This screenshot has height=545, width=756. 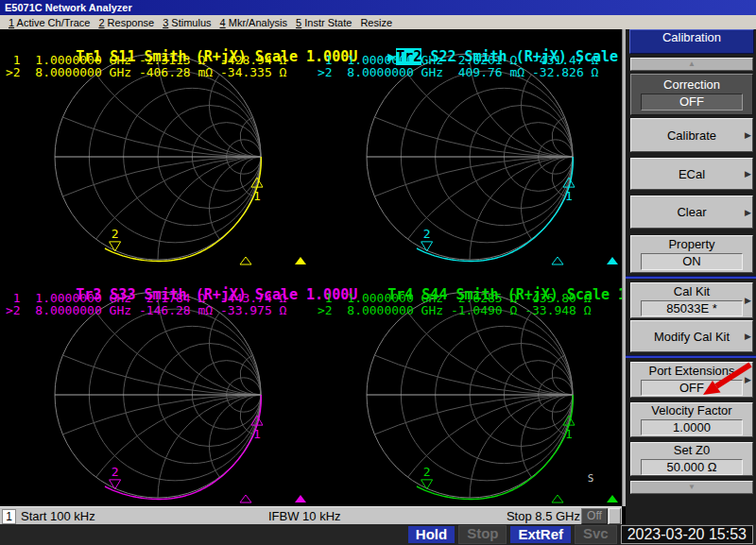 What do you see at coordinates (323, 23) in the screenshot?
I see `menu-instr-state: 5 Instr State` at bounding box center [323, 23].